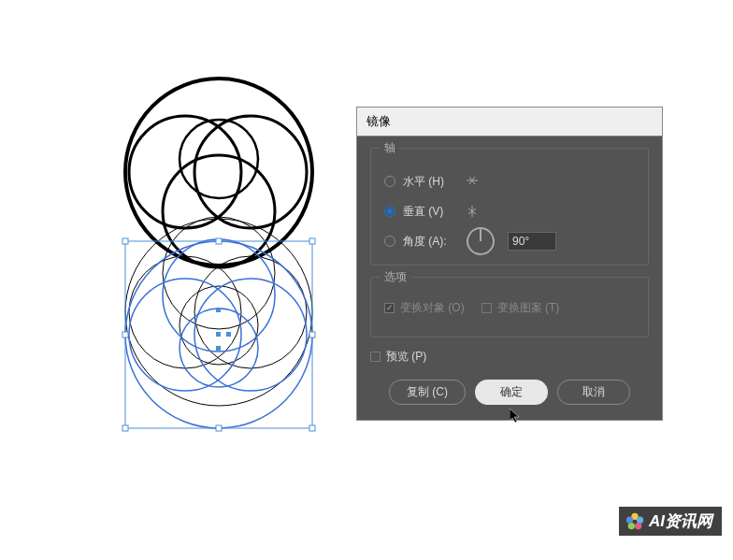 This screenshot has width=733, height=560. I want to click on watermark: AI资讯网, so click(670, 522).